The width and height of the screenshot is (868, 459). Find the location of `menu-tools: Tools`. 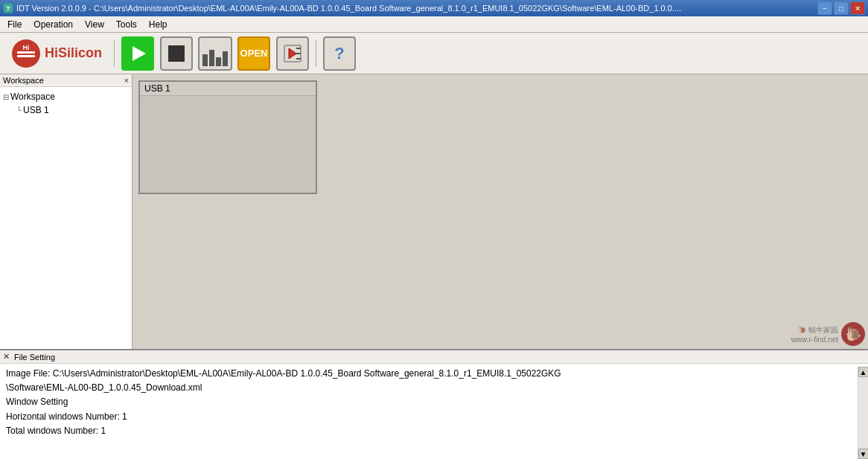

menu-tools: Tools is located at coordinates (127, 25).